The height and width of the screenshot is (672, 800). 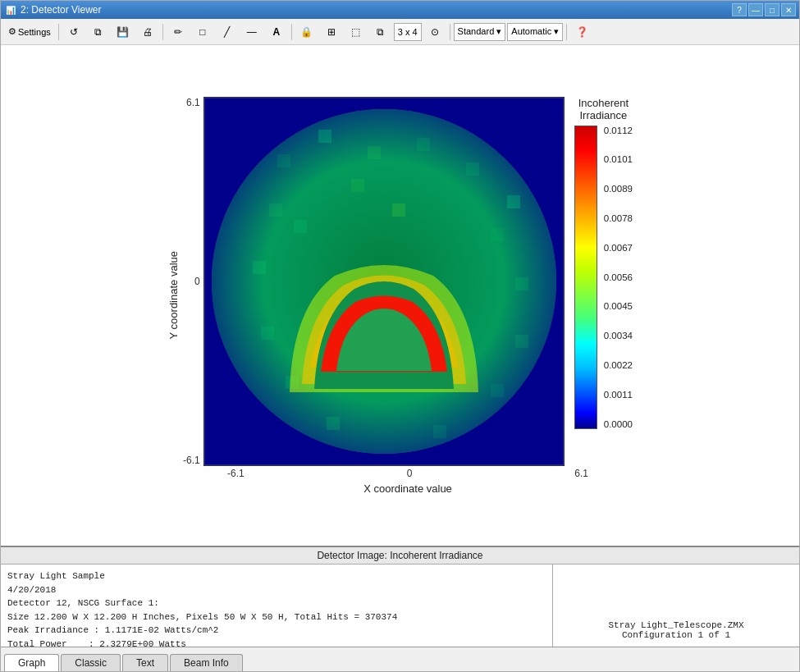 What do you see at coordinates (604, 277) in the screenshot?
I see `colorbar-container: 0.0112 0.0101 0.0089 0.0078 0.0067 0.005…` at bounding box center [604, 277].